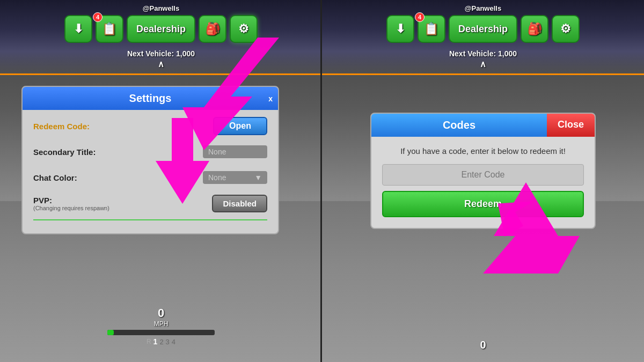  Describe the element at coordinates (217, 178) in the screenshot. I see `chat-color-value: None` at that location.